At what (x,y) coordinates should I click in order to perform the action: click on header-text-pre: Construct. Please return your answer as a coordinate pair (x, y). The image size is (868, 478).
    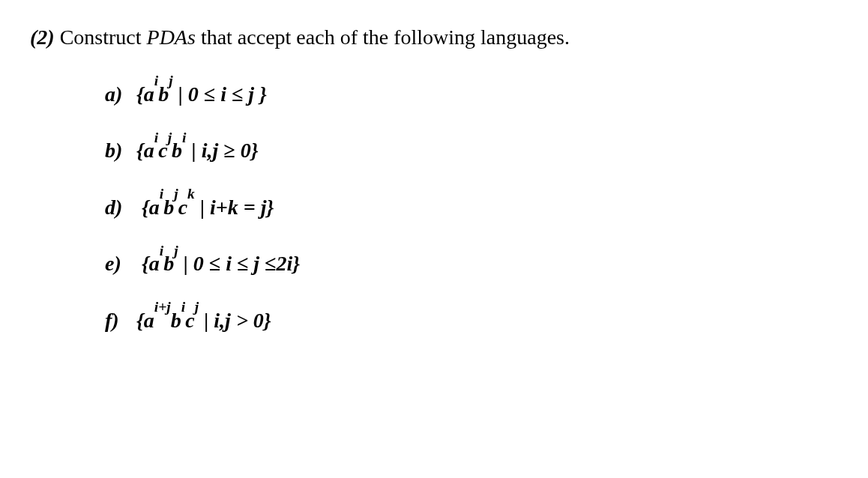
    Looking at the image, I should click on (100, 37).